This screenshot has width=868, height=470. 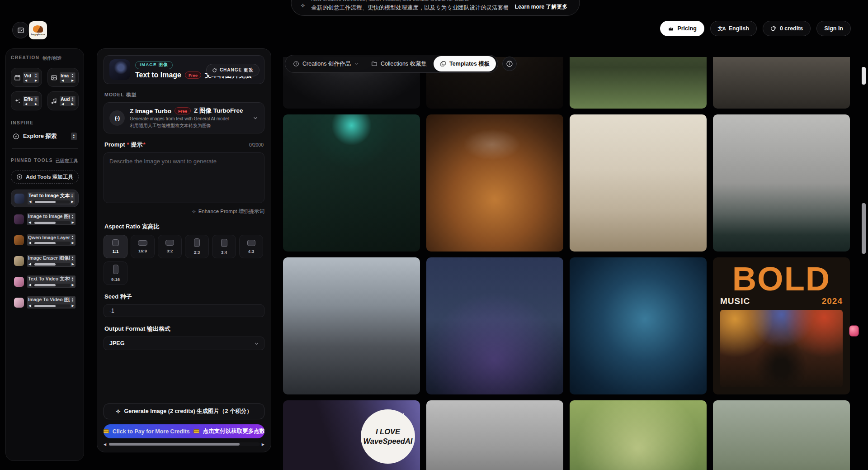 What do you see at coordinates (116, 247) in the screenshot?
I see `aspect-ratio-1-1: 1:1` at bounding box center [116, 247].